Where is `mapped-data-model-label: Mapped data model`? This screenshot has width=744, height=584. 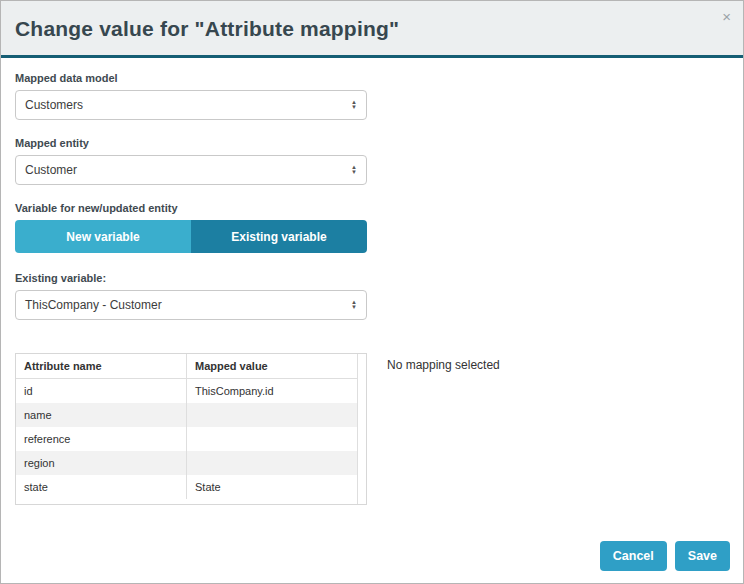
mapped-data-model-label: Mapped data model is located at coordinates (372, 78).